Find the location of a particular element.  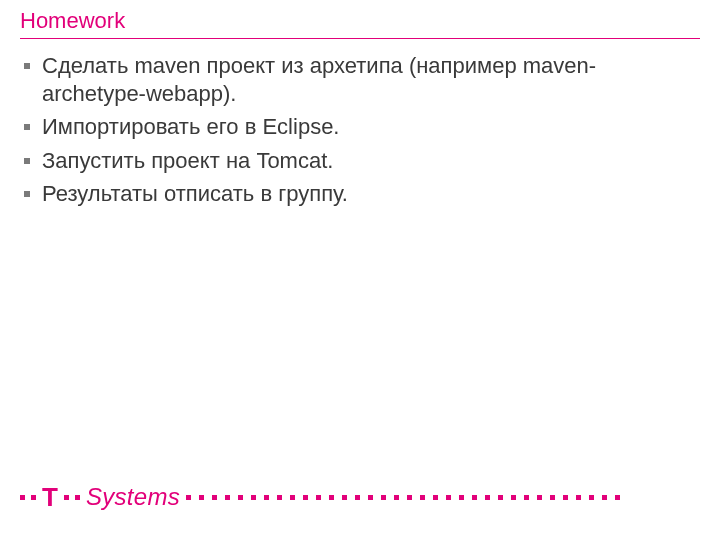

dots-right is located at coordinates (72, 498).